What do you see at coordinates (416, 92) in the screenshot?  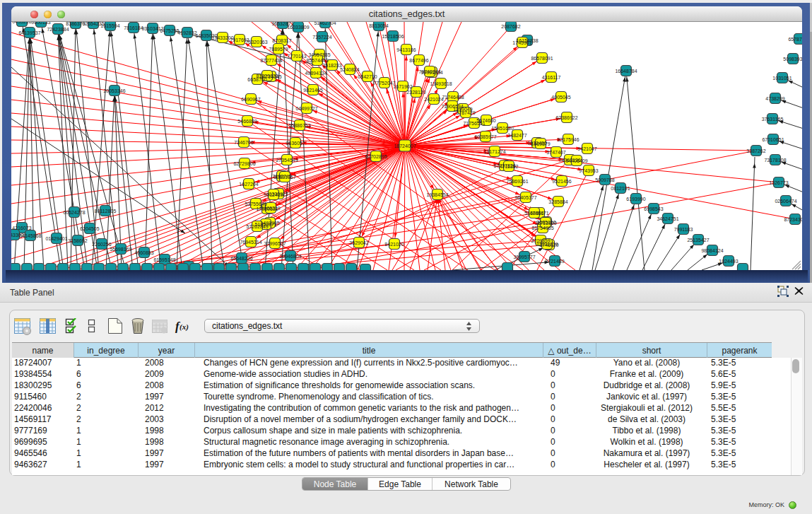 I see `svg-text: 2328120` at bounding box center [416, 92].